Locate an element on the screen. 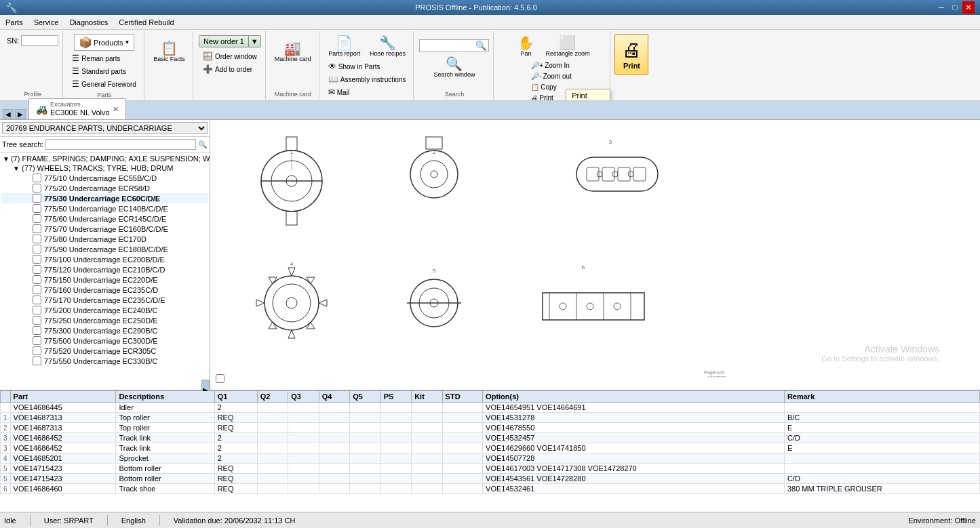 This screenshot has width=980, height=528. table-row: 5 VOE14715423 Bottom roller REQ VOE14543… is located at coordinates (490, 479).